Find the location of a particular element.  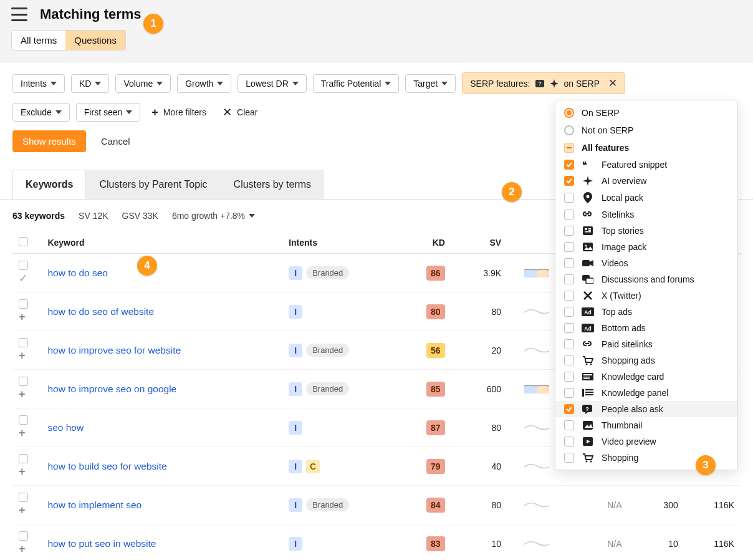

tab-questions: Questions is located at coordinates (95, 40).